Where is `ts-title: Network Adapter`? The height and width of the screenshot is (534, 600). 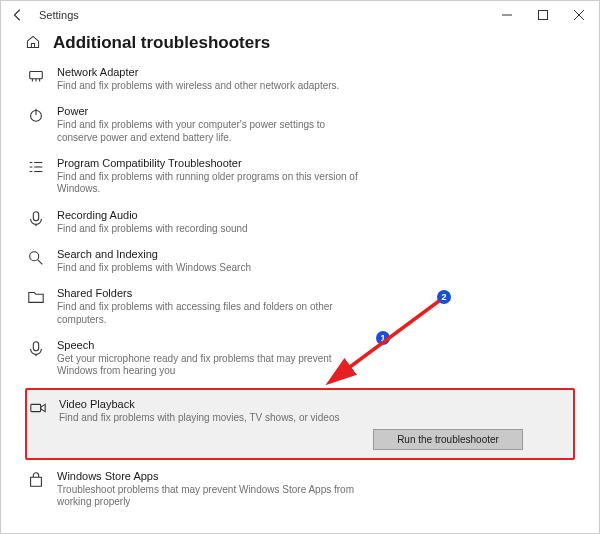
ts-title: Network Adapter is located at coordinates (198, 73).